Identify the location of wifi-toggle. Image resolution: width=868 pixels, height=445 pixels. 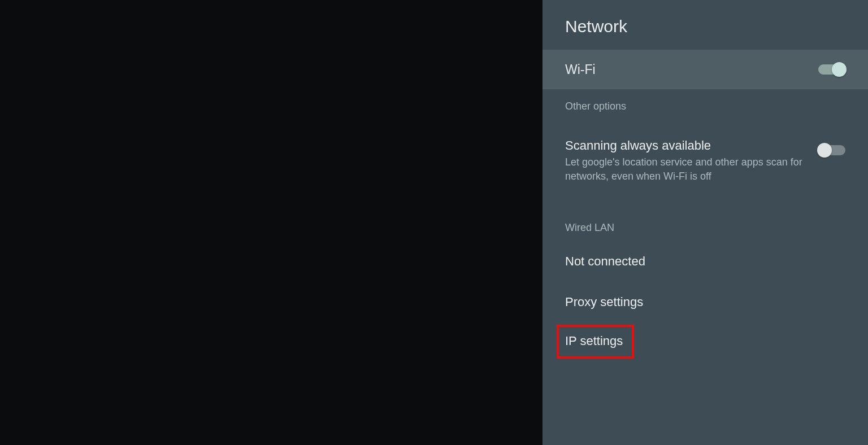
(832, 69).